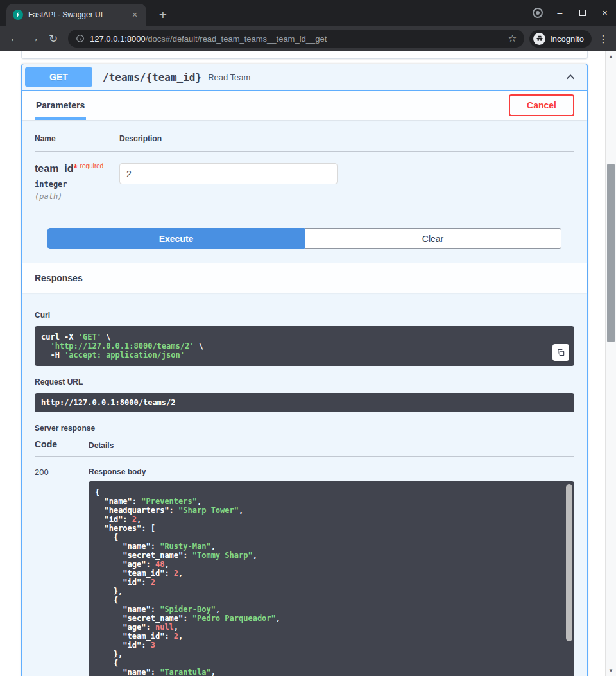  I want to click on parameters-tab-label: Parameters, so click(60, 105).